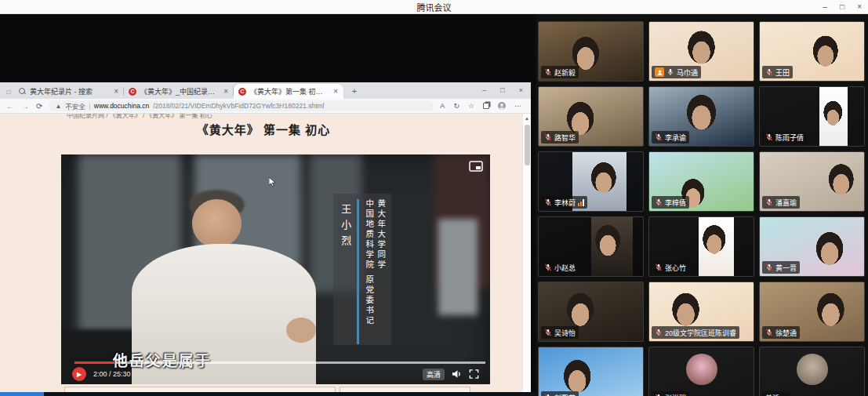 The image size is (868, 396). I want to click on participant-tile: 张洪瑞, so click(701, 372).